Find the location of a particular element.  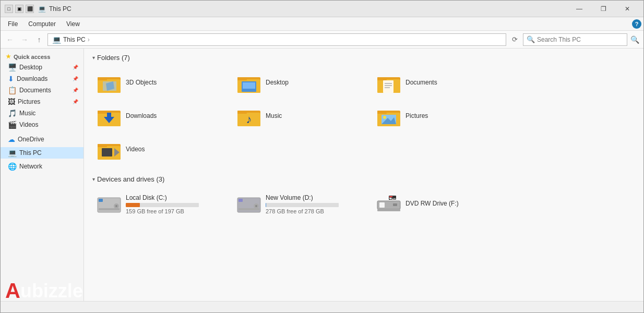

sidebar-onedrive-label: OneDrive is located at coordinates (31, 139).